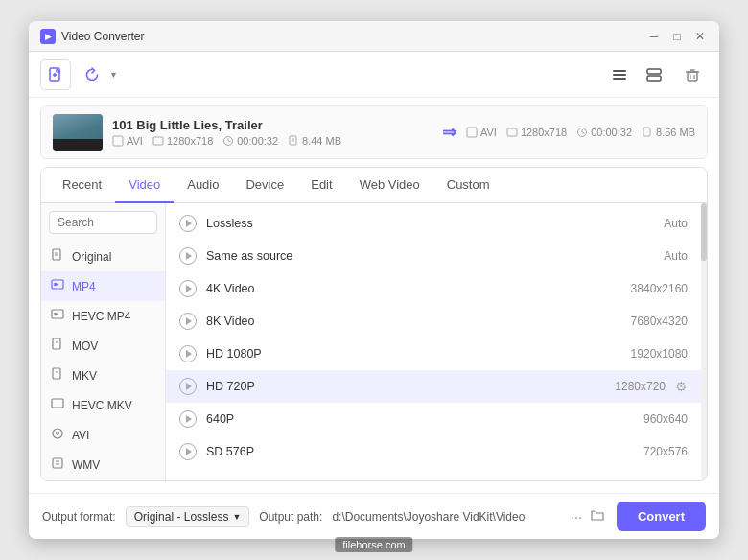 This screenshot has width=748, height=560. Describe the element at coordinates (104, 405) in the screenshot. I see `format-item-hevc-mkv: HEVC MKV` at that location.